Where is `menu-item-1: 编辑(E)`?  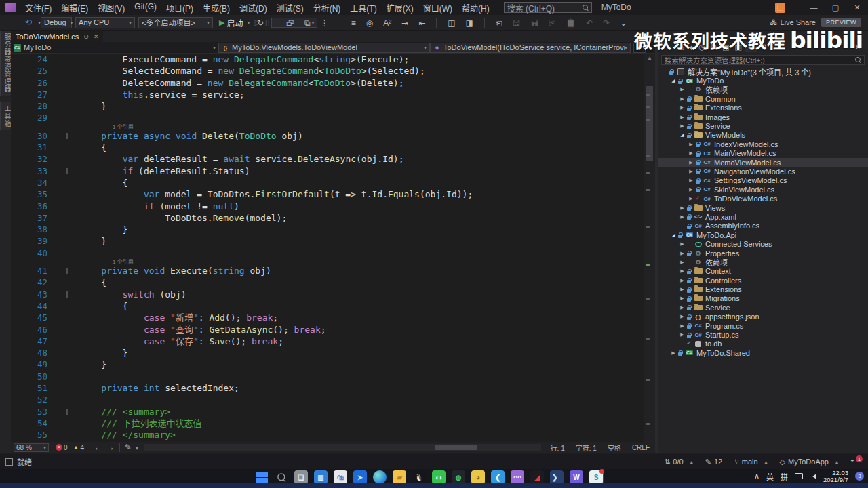 menu-item-1: 编辑(E) is located at coordinates (75, 8).